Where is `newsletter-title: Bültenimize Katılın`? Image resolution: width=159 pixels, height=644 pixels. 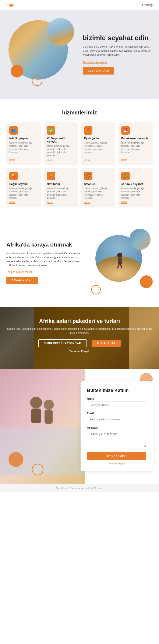 newsletter-title: Bültenimize Katılın is located at coordinates (117, 390).